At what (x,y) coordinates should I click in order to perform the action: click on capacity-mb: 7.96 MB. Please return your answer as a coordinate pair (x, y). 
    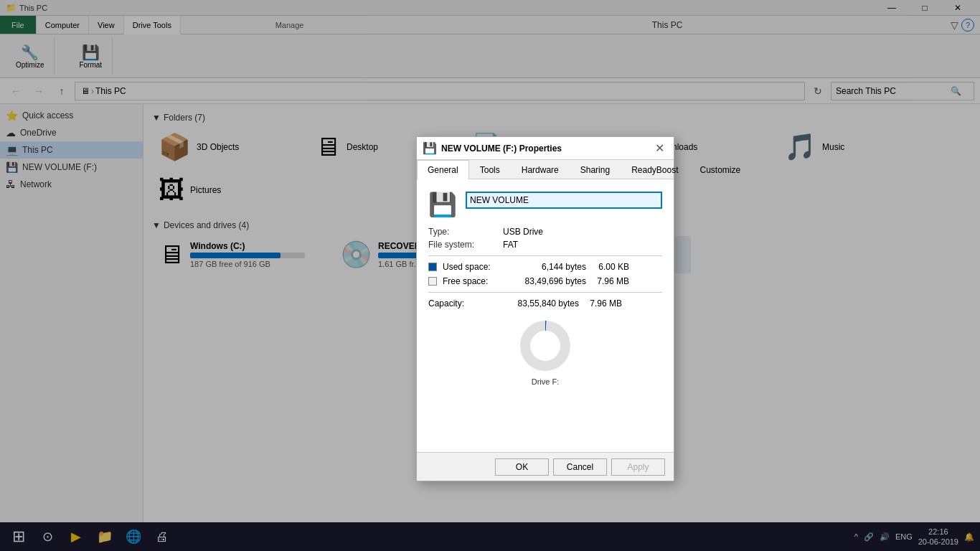
    Looking at the image, I should click on (600, 303).